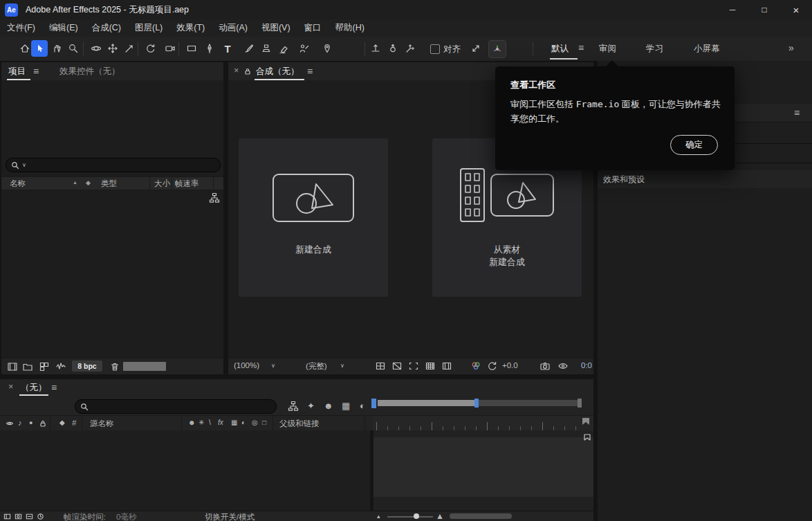 The width and height of the screenshot is (812, 521). What do you see at coordinates (162, 184) in the screenshot?
I see `column-size: 大小` at bounding box center [162, 184].